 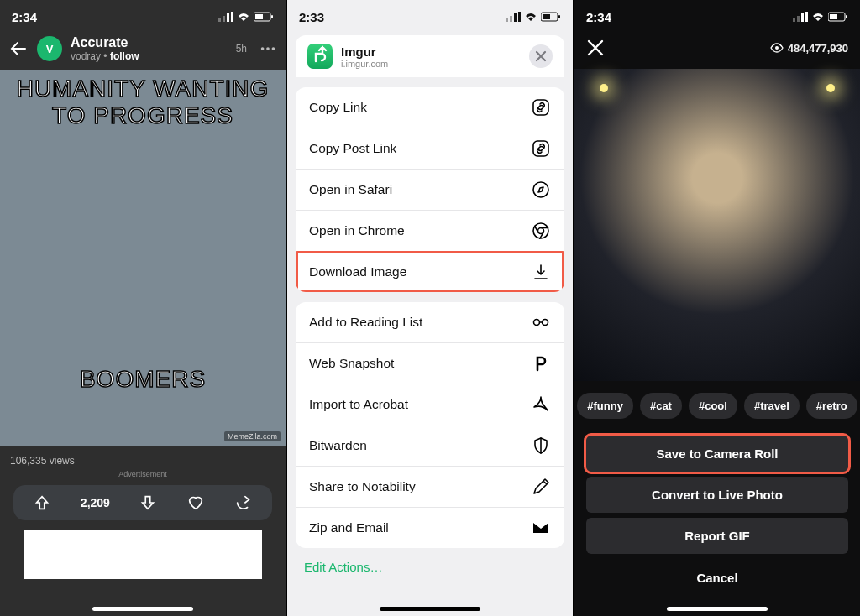 What do you see at coordinates (430, 322) in the screenshot?
I see `share-action-add-to-reading-list: Add to Reading List` at bounding box center [430, 322].